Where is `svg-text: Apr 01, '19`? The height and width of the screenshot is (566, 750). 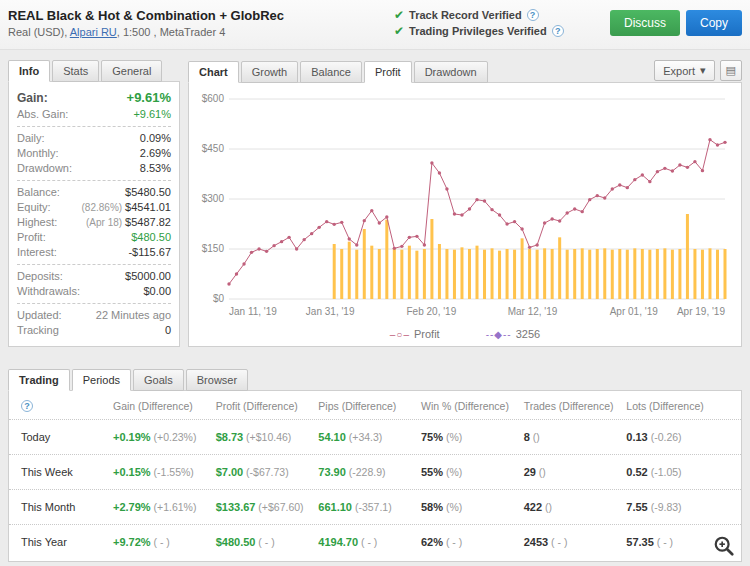
svg-text: Apr 01, '19 is located at coordinates (634, 312).